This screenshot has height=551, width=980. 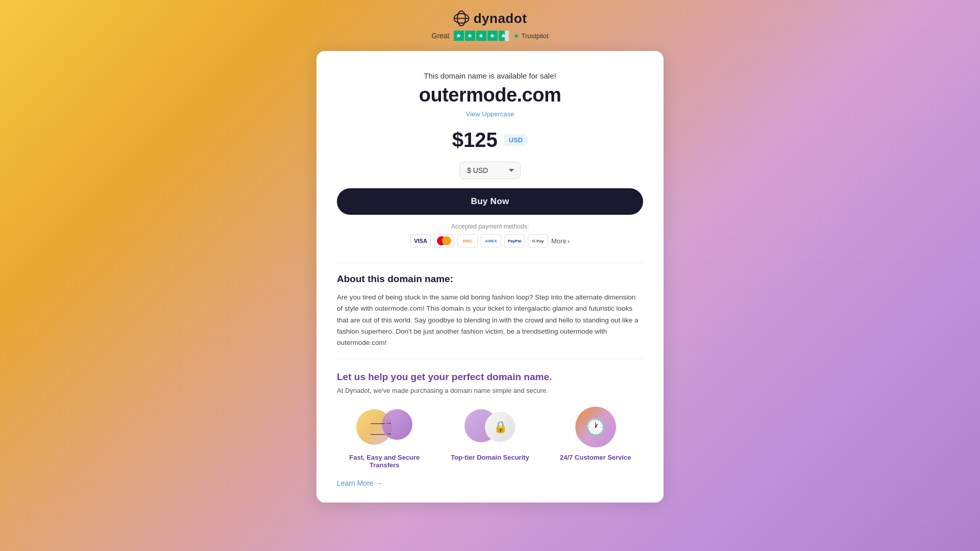 What do you see at coordinates (500, 18) in the screenshot?
I see `logo-text: dynadot` at bounding box center [500, 18].